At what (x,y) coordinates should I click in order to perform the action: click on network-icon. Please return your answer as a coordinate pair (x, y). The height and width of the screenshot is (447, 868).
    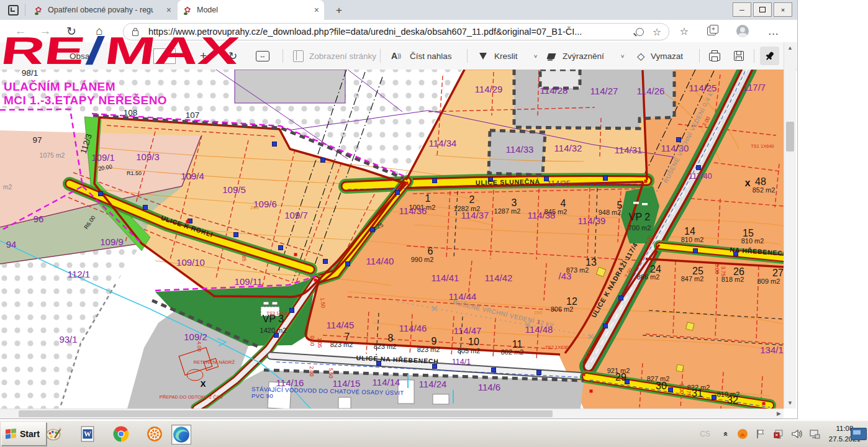
    Looking at the image, I should click on (815, 434).